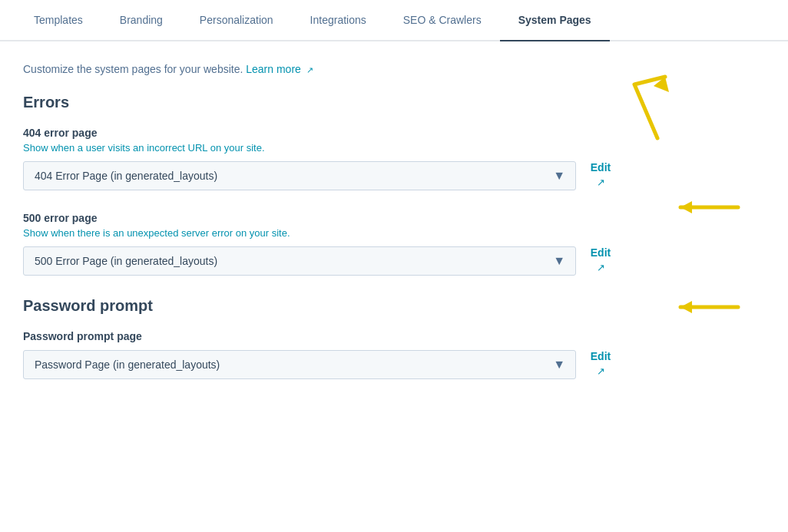 Image resolution: width=788 pixels, height=532 pixels. I want to click on tab-branding: Branding, so click(141, 21).